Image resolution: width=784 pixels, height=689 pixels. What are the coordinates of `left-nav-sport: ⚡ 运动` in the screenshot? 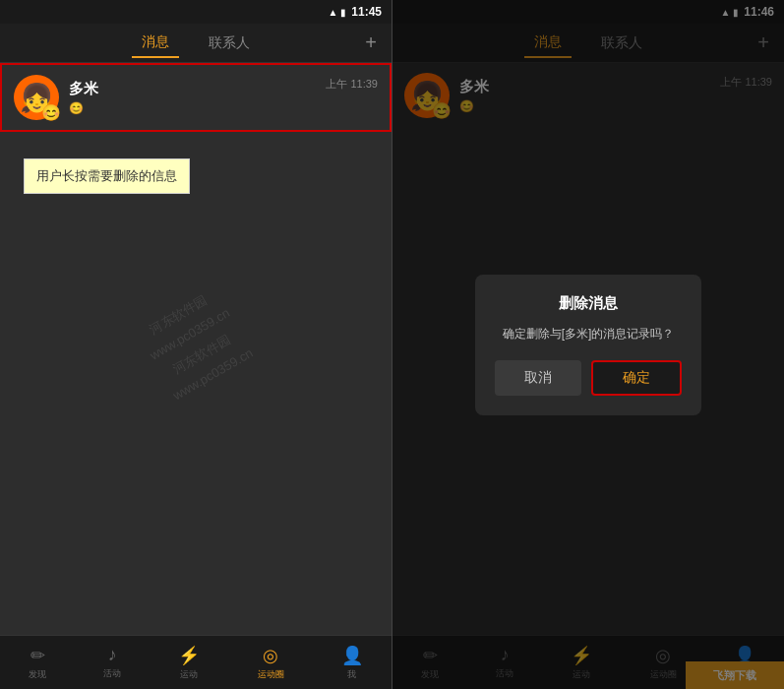 It's located at (189, 663).